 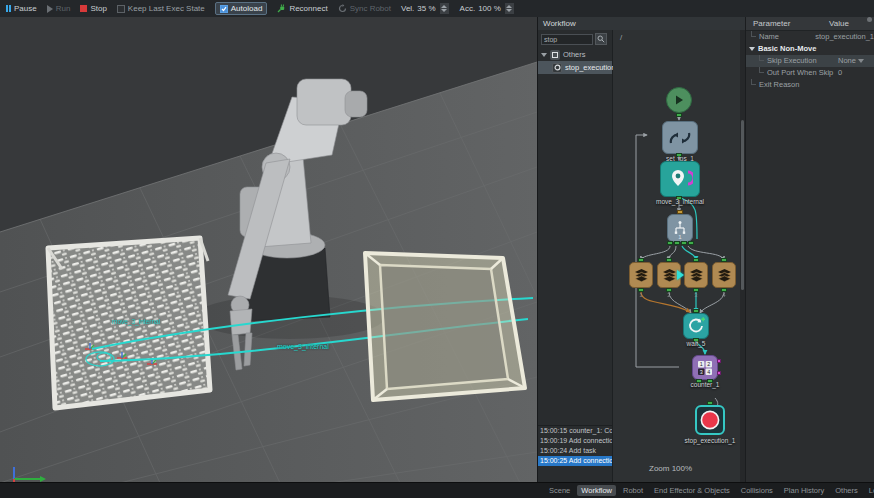 I want to click on stack-label: 3, so click(x=696, y=295).